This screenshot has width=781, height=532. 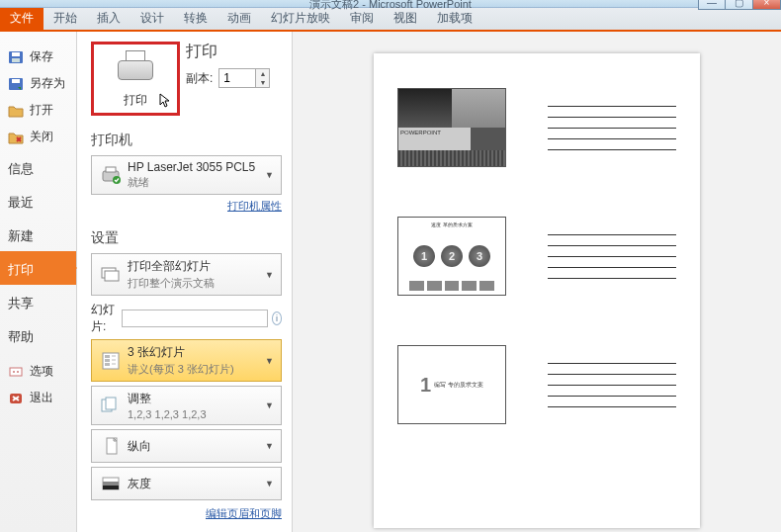 I want to click on nav-recent: 最近, so click(x=38, y=201).